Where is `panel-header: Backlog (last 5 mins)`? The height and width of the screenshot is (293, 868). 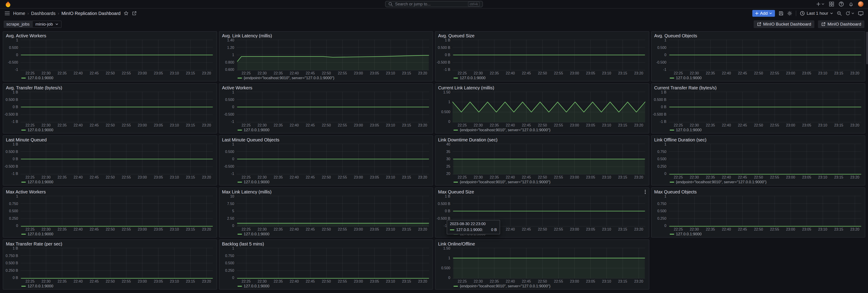 panel-header: Backlog (last 5 mins) is located at coordinates (326, 243).